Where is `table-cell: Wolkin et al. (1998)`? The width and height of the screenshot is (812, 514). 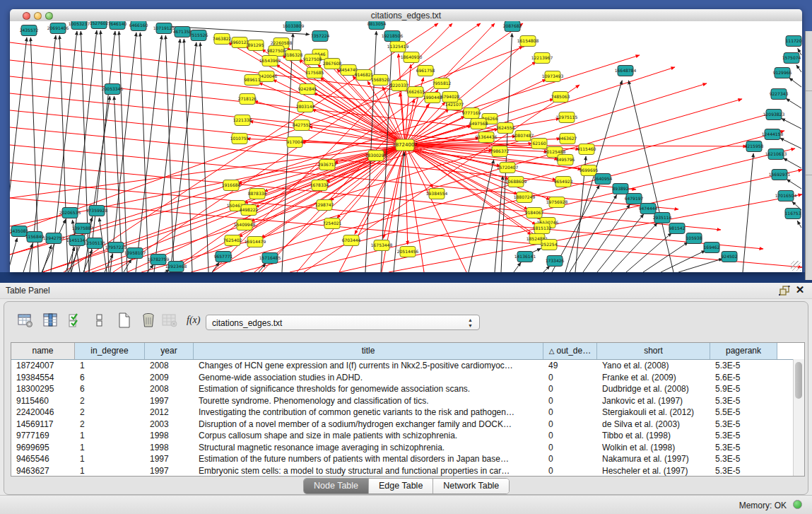 table-cell: Wolkin et al. (1998) is located at coordinates (654, 448).